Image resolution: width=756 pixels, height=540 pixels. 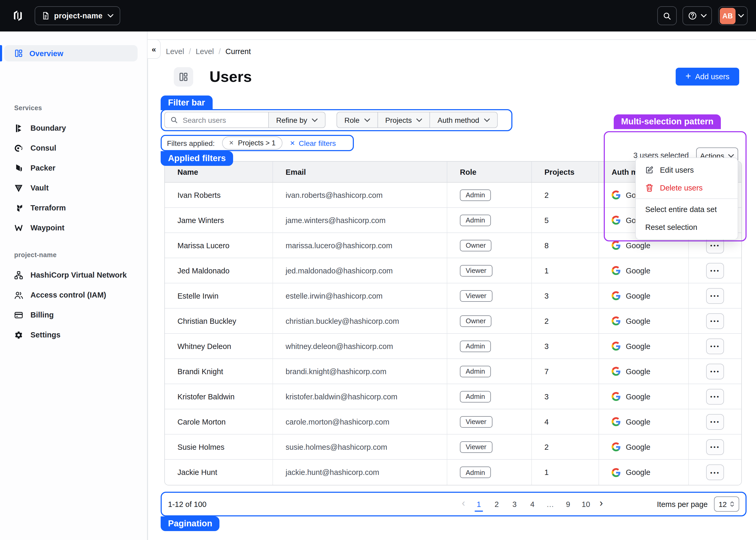 What do you see at coordinates (219, 371) in the screenshot?
I see `cell-name: Brandi Knight` at bounding box center [219, 371].